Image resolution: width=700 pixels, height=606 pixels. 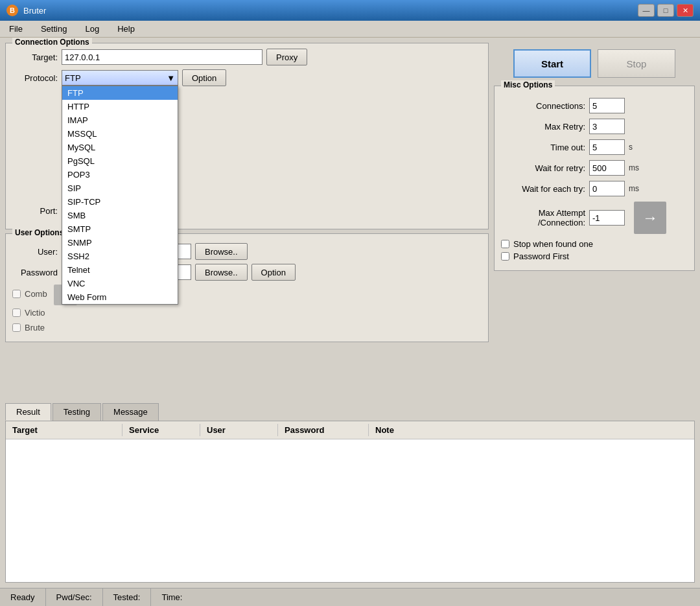 I want to click on proxy-button: Proxy, so click(x=286, y=57).